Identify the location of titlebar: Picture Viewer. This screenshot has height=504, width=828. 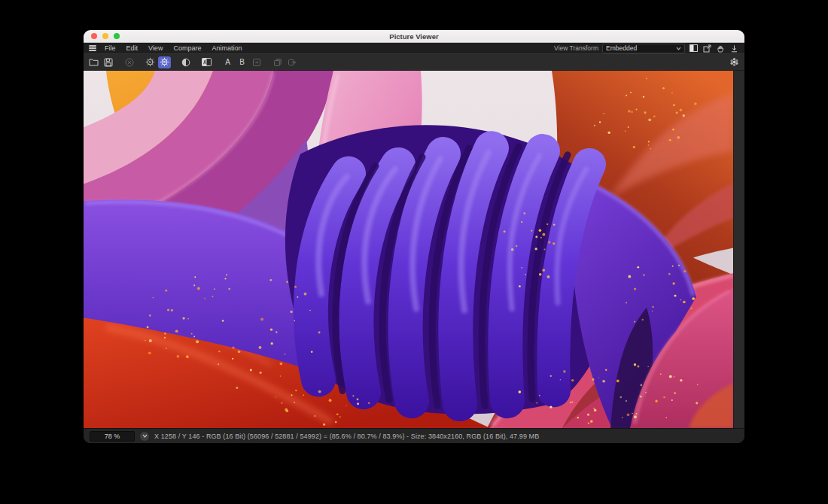
(414, 36).